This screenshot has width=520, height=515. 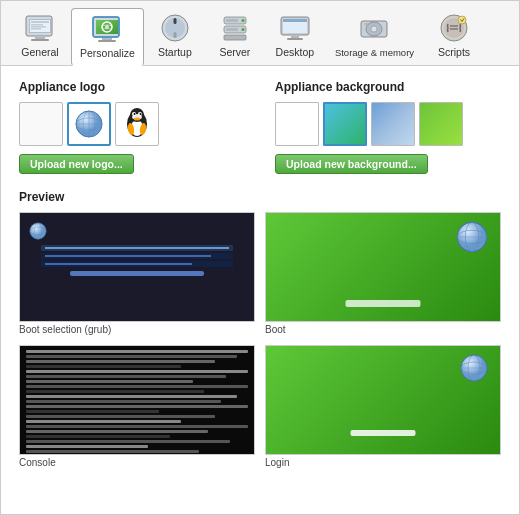 I want to click on globe-icon, so click(x=89, y=124).